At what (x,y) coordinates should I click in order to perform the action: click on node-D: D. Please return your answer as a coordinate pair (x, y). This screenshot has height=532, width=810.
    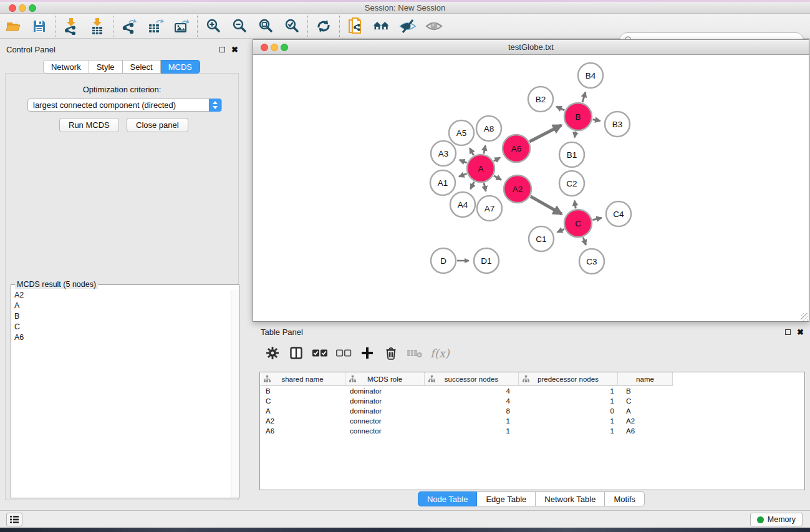
    Looking at the image, I should click on (443, 261).